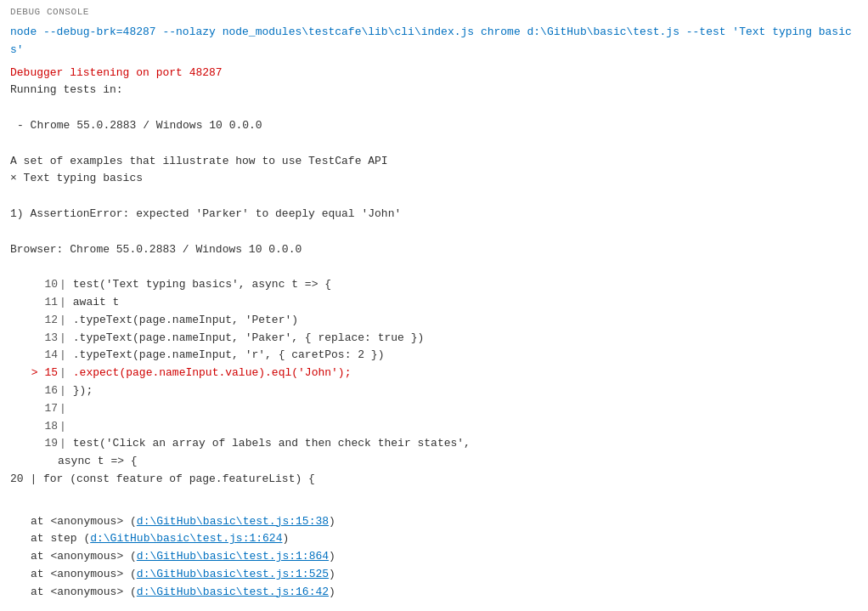 Image resolution: width=868 pixels, height=611 pixels. I want to click on test-suite-line: A set of examples that illustrate how to…, so click(434, 161).